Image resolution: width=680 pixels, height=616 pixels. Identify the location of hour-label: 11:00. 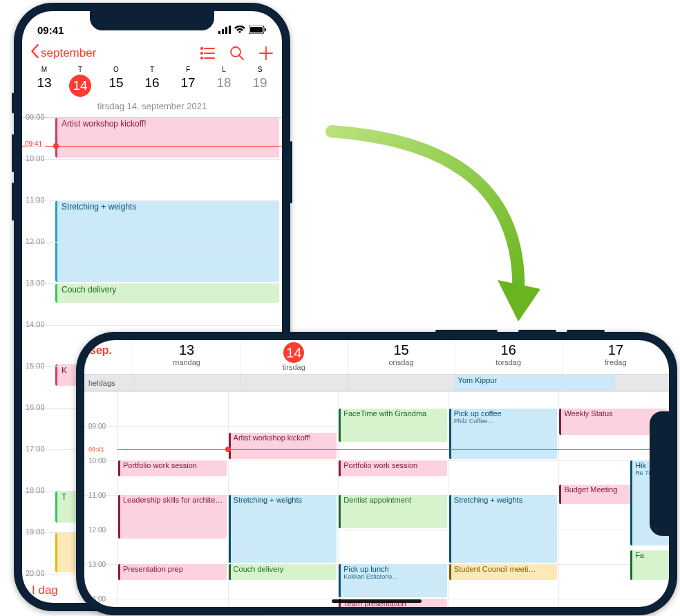
(35, 200).